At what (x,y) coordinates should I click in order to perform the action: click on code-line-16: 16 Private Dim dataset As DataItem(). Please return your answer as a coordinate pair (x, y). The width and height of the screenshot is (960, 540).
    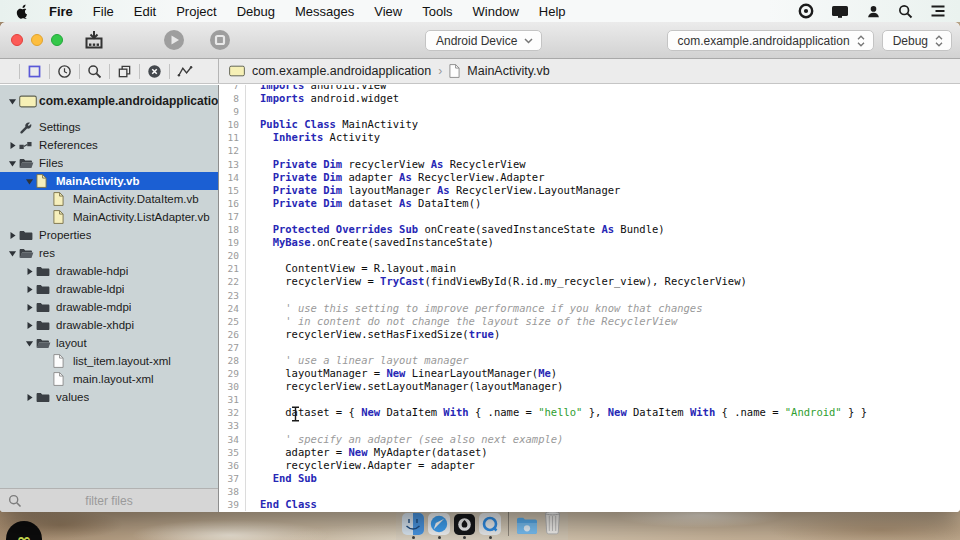
    Looking at the image, I should click on (590, 204).